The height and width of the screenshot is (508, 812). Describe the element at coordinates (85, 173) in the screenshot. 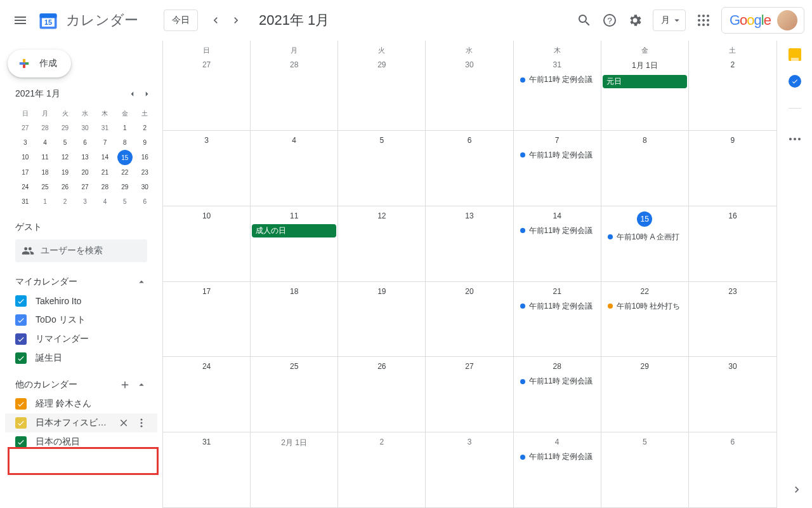

I see `mini-day: 20` at that location.